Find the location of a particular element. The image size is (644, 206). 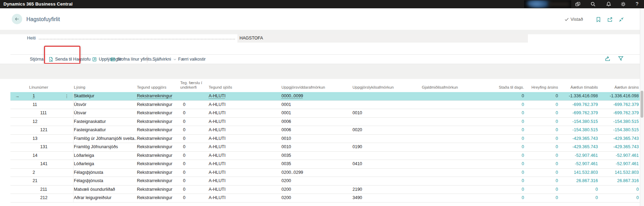

table-row-121: 121FasteignaskatturRekstrarreikningur0A-… is located at coordinates (325, 130).